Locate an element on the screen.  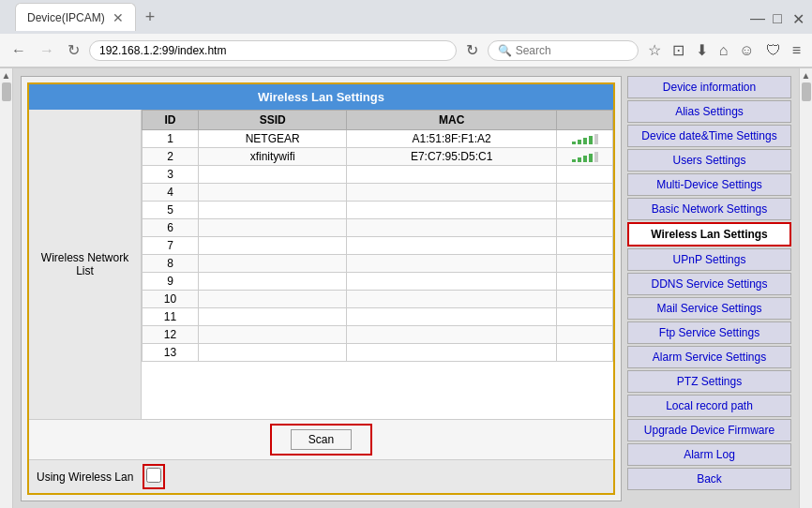
col-header-ssid: SSID is located at coordinates (273, 120).